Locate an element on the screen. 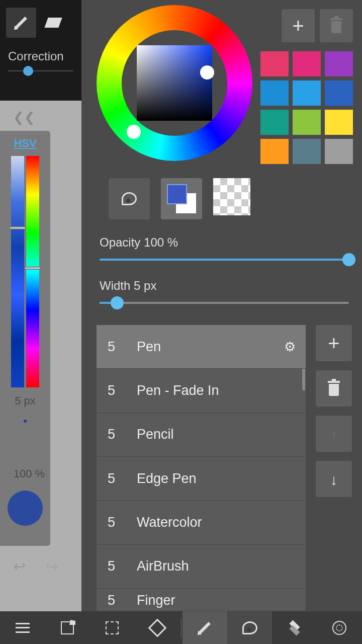 Image resolution: width=362 pixels, height=644 pixels. undo-button: ↩ is located at coordinates (19, 567).